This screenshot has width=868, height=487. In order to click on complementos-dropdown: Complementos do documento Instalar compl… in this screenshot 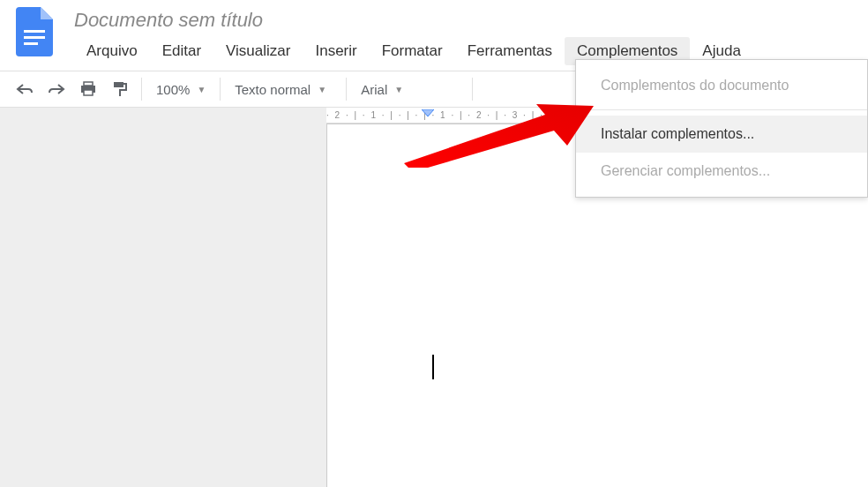, I will do `click(722, 129)`.